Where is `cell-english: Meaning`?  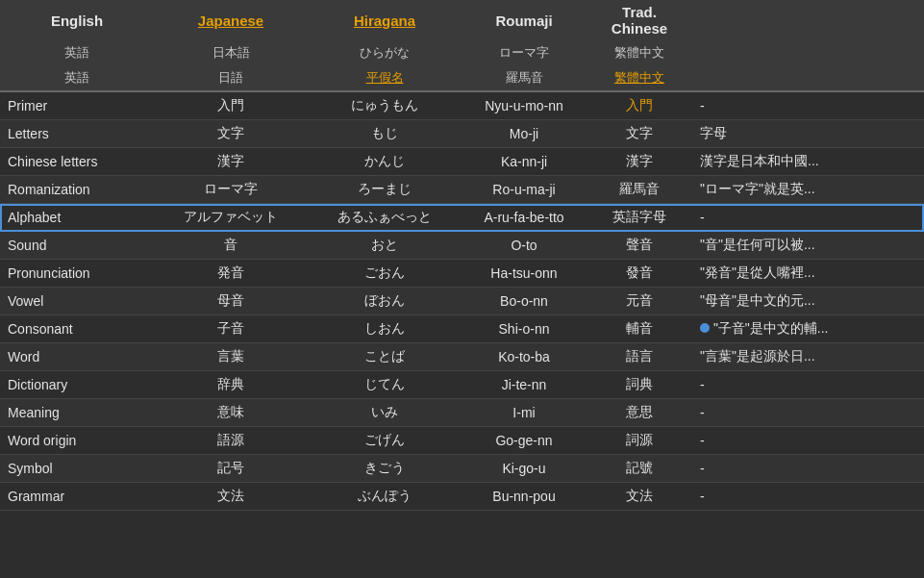 cell-english: Meaning is located at coordinates (77, 414).